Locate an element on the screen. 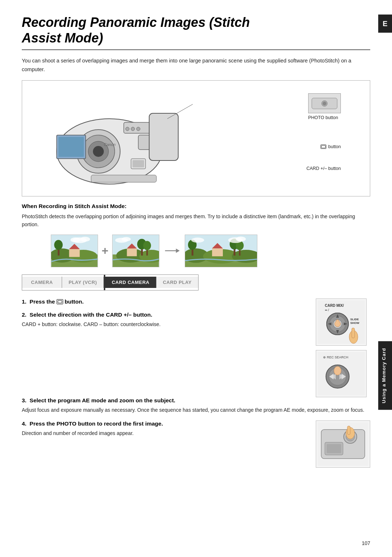 The image size is (392, 557). section-heading: When Recording in Stitch Assist Mode: is located at coordinates (196, 206).